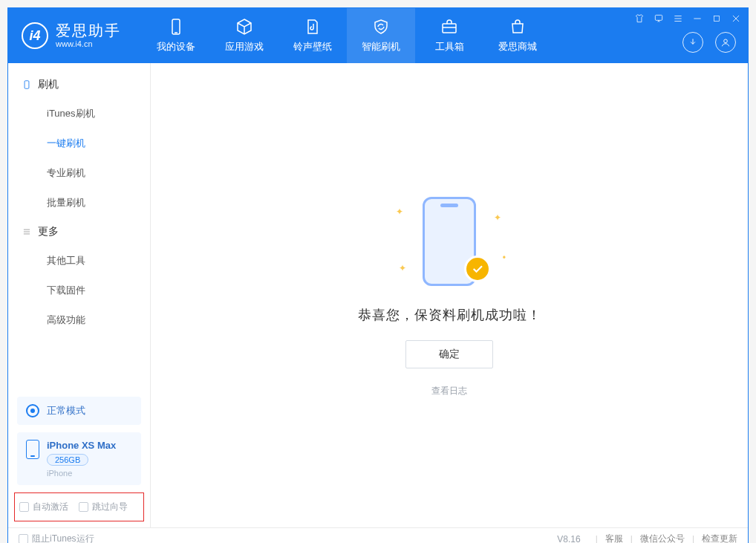  Describe the element at coordinates (35, 36) in the screenshot. I see `logo-icon: i4` at that location.